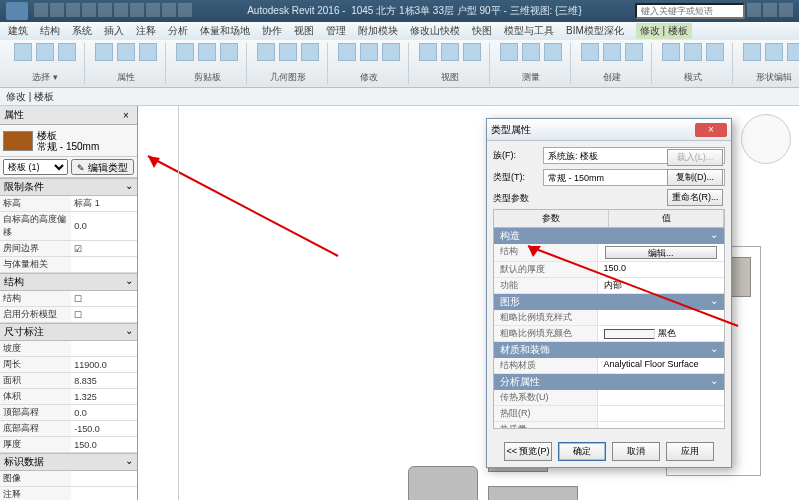  Describe the element at coordinates (400, 31) in the screenshot. I see `ribbon-tabs: 建筑结构系统插入注释分析体量和场地协作视图管理附加模块修改山快模快图模型与工具B…` at that location.